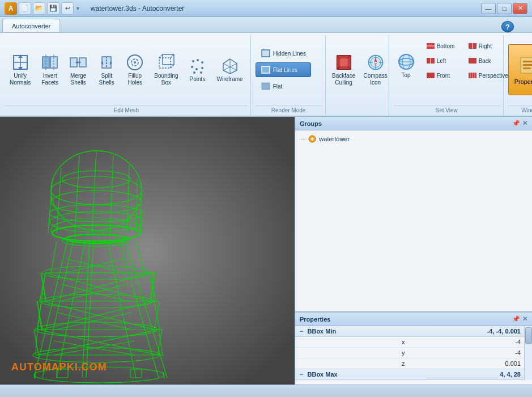 This screenshot has height=397, width=532. Describe the element at coordinates (414, 331) in the screenshot. I see `bbox-min-section: − BBox Min -4, -4, 0.001` at that location.